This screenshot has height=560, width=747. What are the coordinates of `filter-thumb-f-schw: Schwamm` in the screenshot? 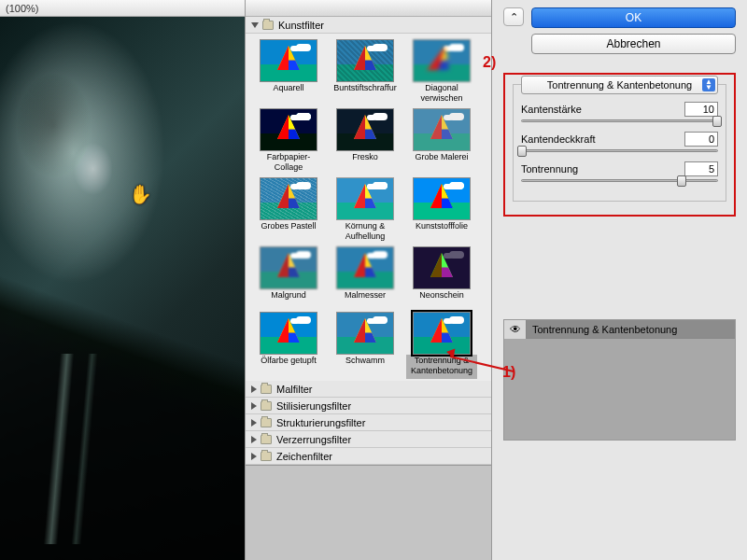 It's located at (365, 345).